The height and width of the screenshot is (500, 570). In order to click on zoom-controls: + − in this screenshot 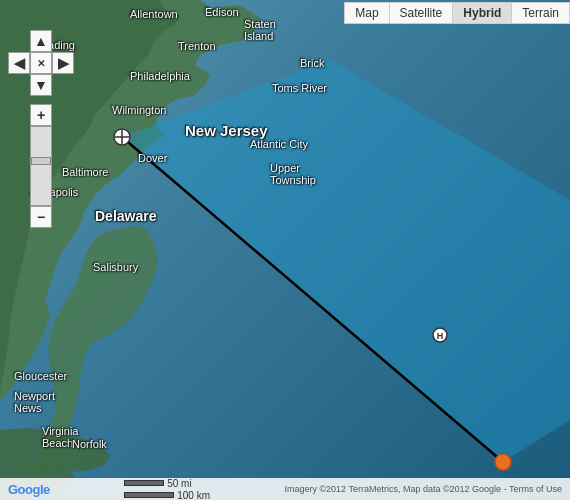, I will do `click(41, 166)`.